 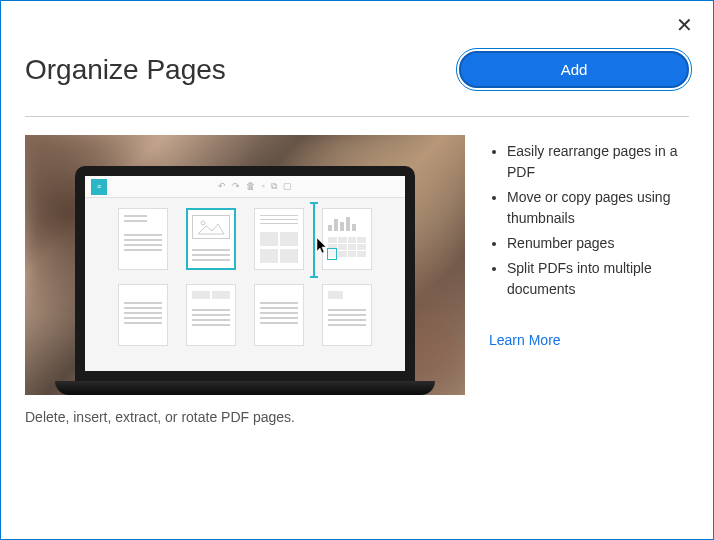 I want to click on toolbar-icons: ↶ ↷ 🗑 ▫ ⧉ ▢, so click(x=254, y=186).